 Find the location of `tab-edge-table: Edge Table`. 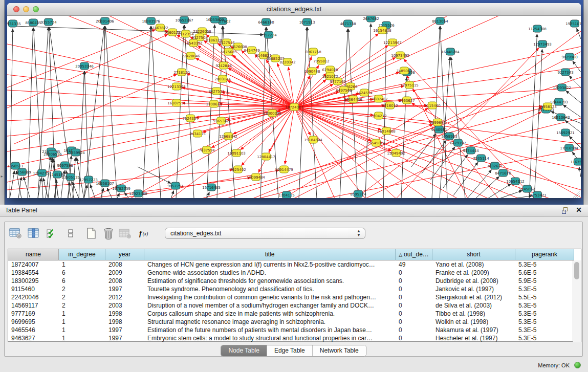

tab-edge-table: Edge Table is located at coordinates (290, 351).